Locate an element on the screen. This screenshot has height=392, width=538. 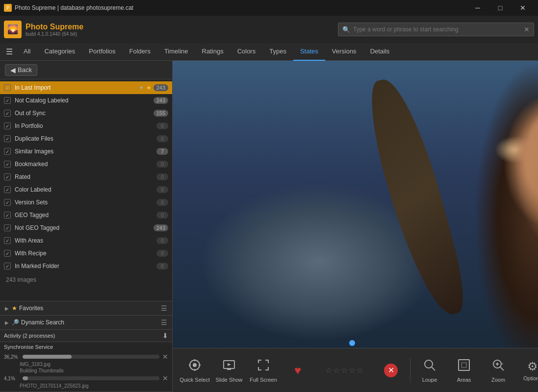
titlebar-controls: ─ □ ✕ is located at coordinates (500, 8).